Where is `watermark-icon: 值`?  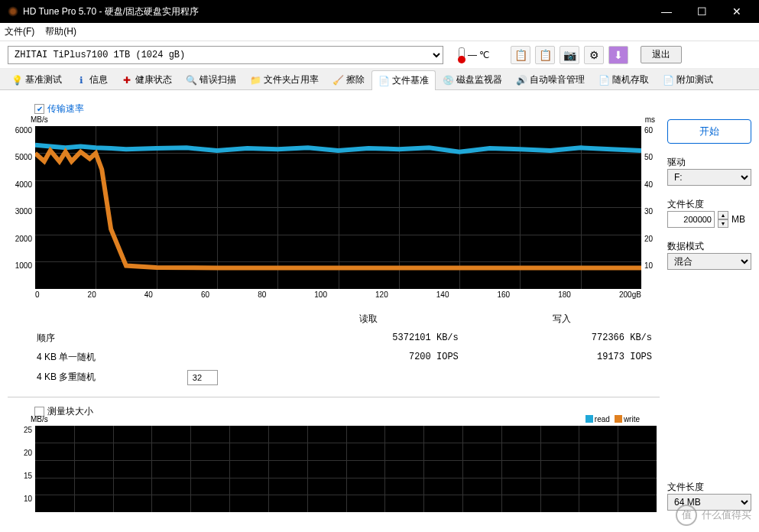
watermark-icon: 值 is located at coordinates (686, 515).